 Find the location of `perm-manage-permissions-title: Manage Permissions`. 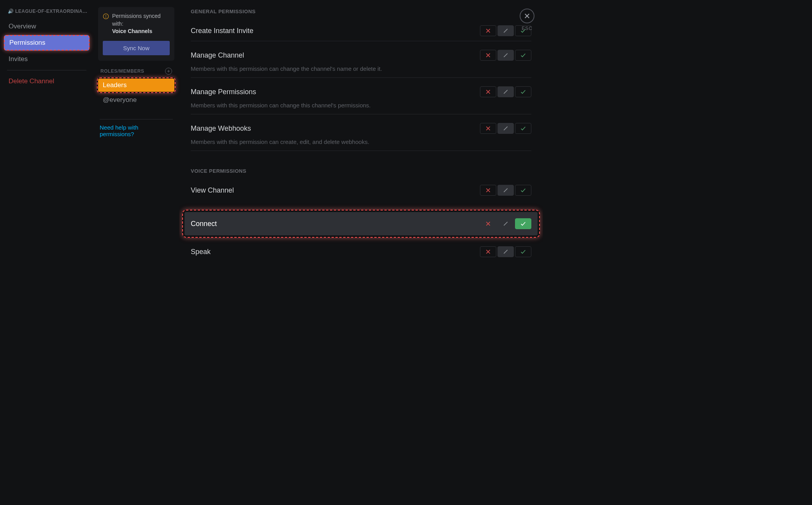

perm-manage-permissions-title: Manage Permissions is located at coordinates (223, 92).